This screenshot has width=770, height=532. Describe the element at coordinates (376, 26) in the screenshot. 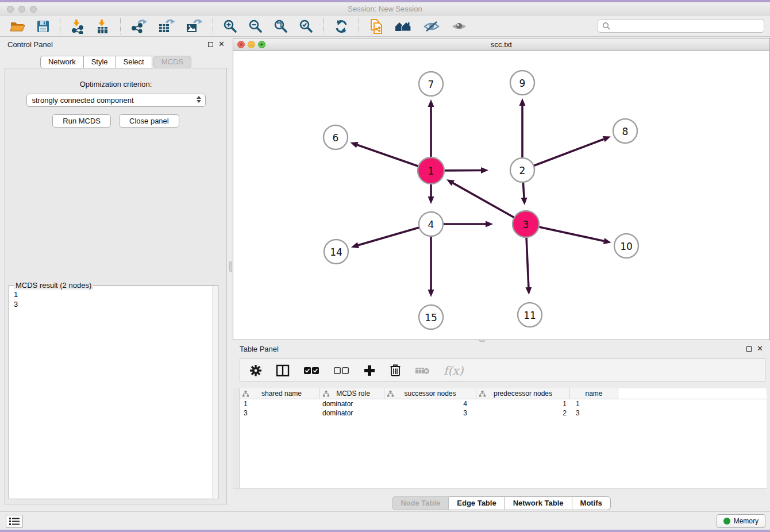

I see `clone-network-button` at that location.